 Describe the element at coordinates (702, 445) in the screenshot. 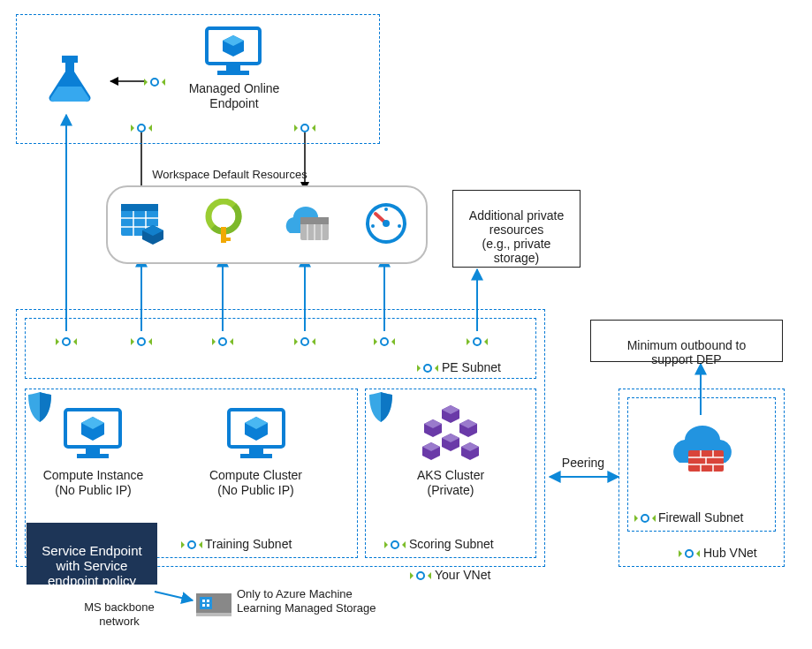

I see `firewall-icon` at that location.